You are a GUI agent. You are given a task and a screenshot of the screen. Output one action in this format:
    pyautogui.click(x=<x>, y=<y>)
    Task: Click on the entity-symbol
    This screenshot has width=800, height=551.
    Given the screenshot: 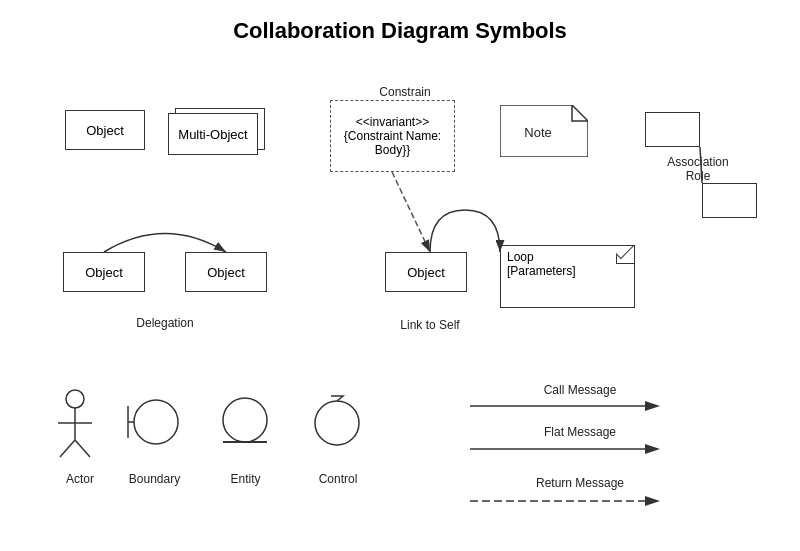 What is the action you would take?
    pyautogui.click(x=245, y=422)
    